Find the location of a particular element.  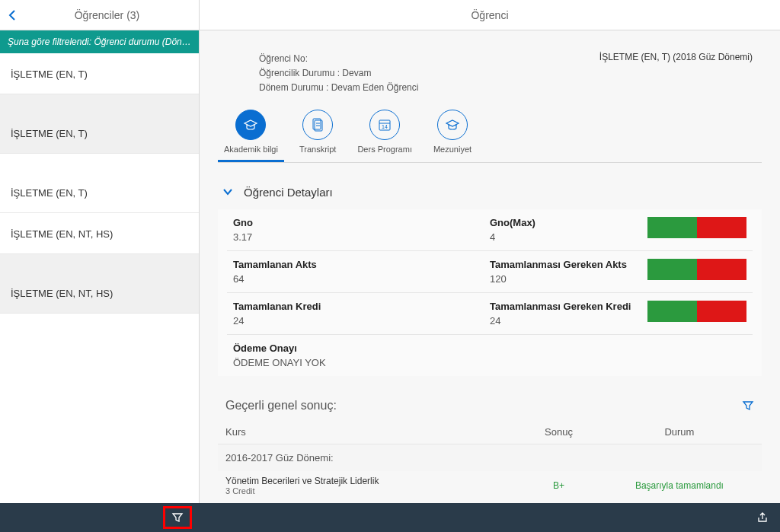

label: Tamamlanan Kredi is located at coordinates (361, 306).